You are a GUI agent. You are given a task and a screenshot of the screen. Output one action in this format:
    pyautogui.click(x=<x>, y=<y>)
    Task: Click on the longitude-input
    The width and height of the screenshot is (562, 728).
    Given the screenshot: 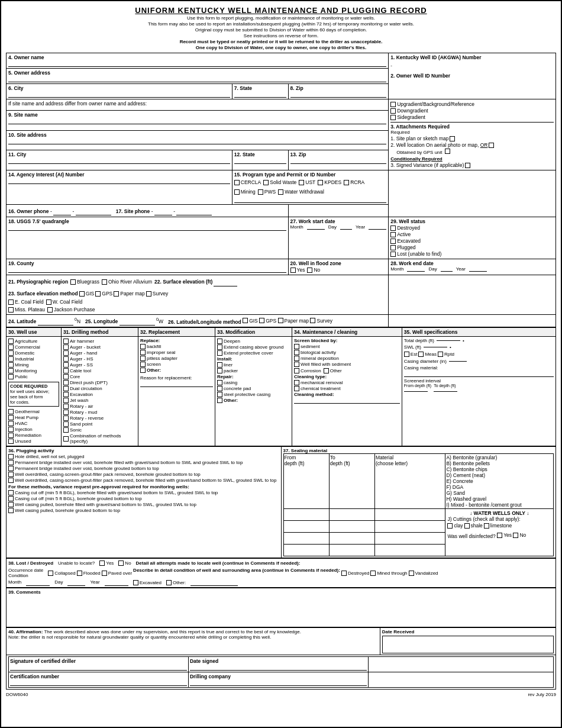 What is the action you would take?
    pyautogui.click(x=137, y=321)
    